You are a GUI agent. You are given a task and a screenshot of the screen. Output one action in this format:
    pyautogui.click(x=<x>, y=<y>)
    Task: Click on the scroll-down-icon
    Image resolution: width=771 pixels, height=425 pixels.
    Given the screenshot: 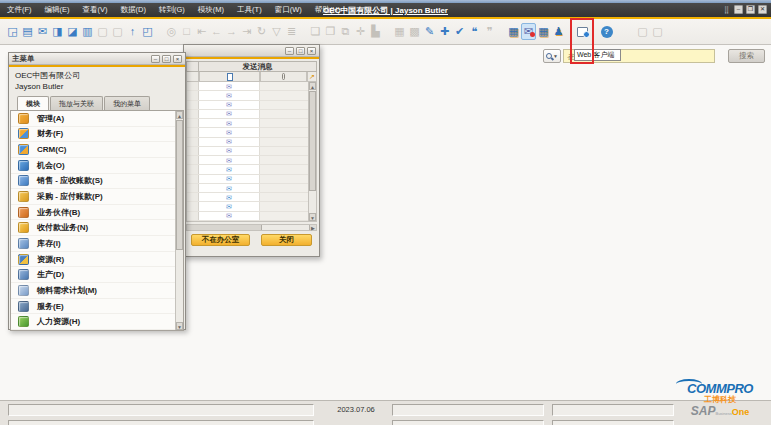 What is the action you would take?
    pyautogui.click(x=180, y=326)
    